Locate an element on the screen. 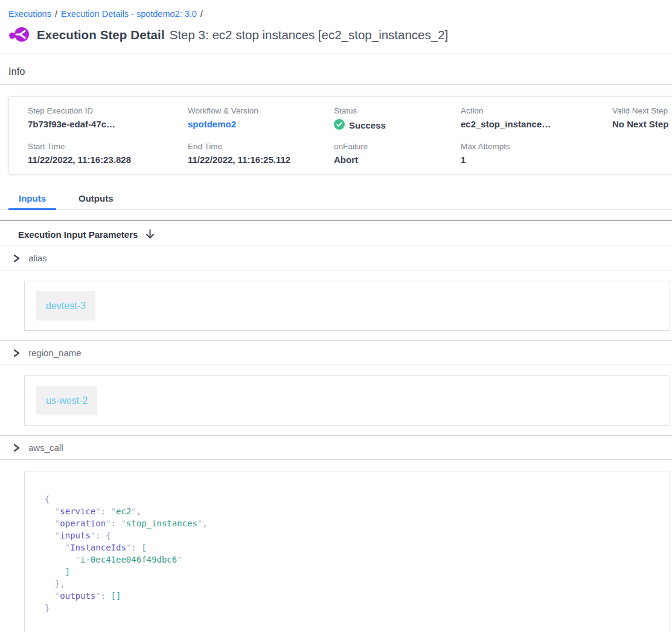  param-value-box-alias: devtest-3 is located at coordinates (347, 305).